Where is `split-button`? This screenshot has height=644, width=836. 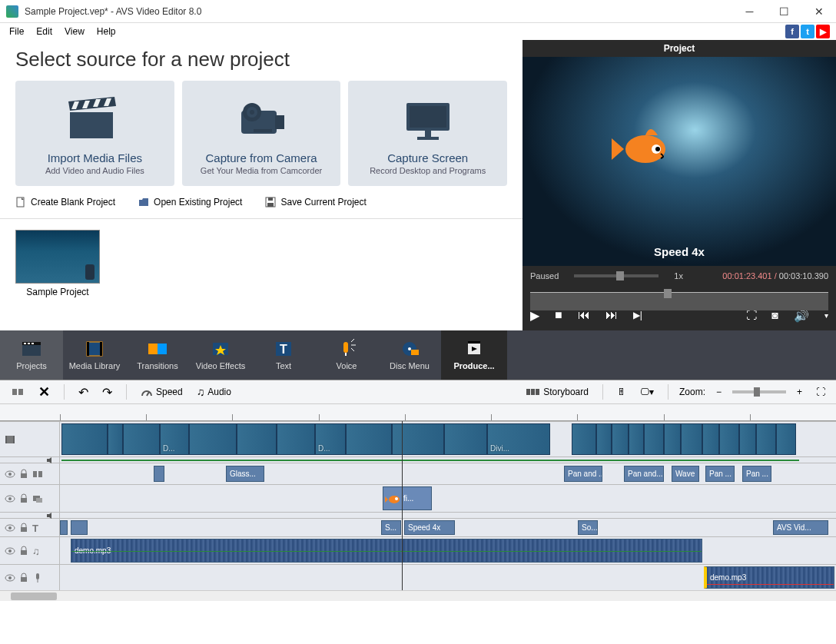 split-button is located at coordinates (18, 392).